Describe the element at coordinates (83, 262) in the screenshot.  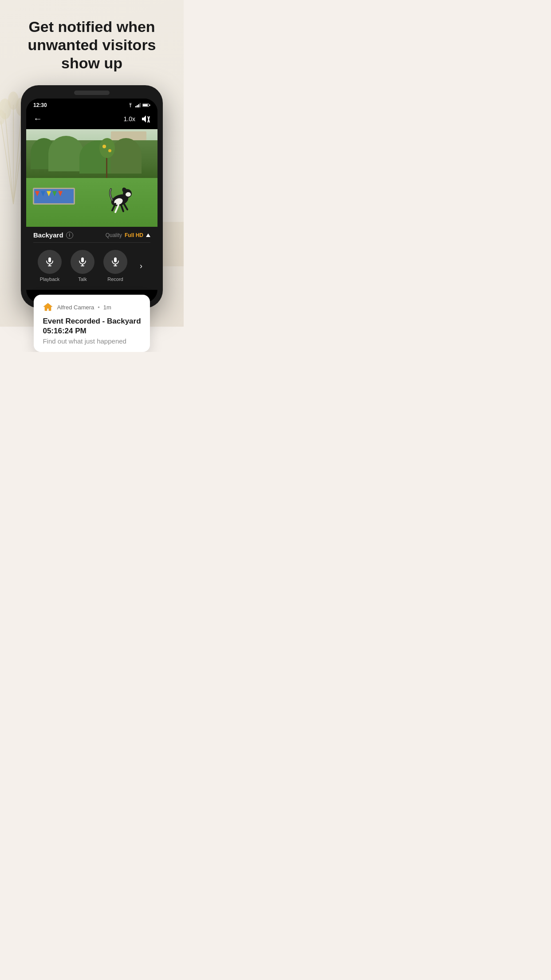
I see `talk-circle` at that location.